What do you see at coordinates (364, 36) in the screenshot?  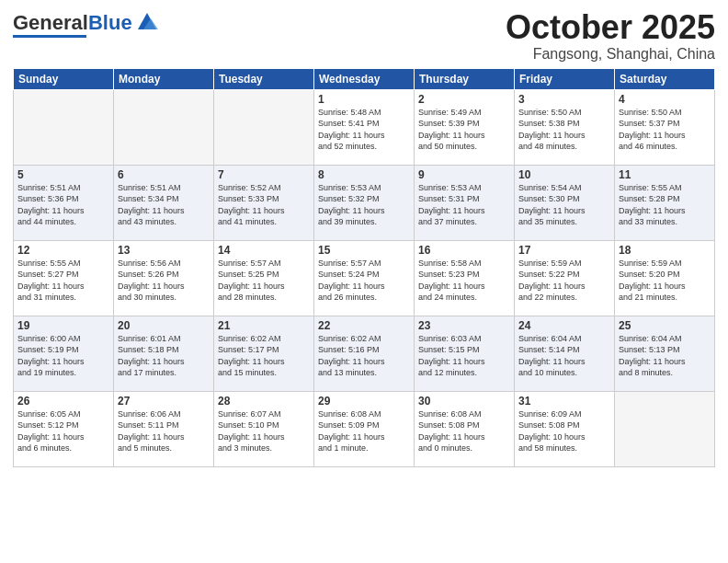 I see `header: GeneralBlue October 2025 Fangsong, Shang…` at bounding box center [364, 36].